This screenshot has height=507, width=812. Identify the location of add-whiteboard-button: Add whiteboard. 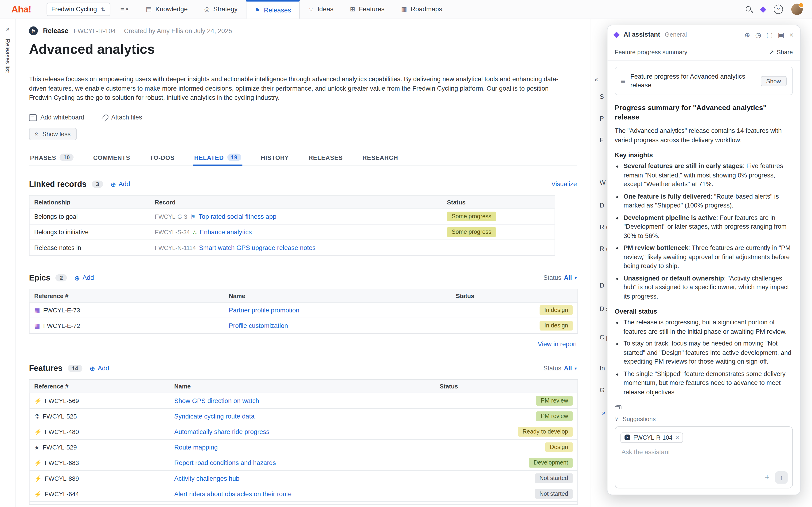
(56, 117).